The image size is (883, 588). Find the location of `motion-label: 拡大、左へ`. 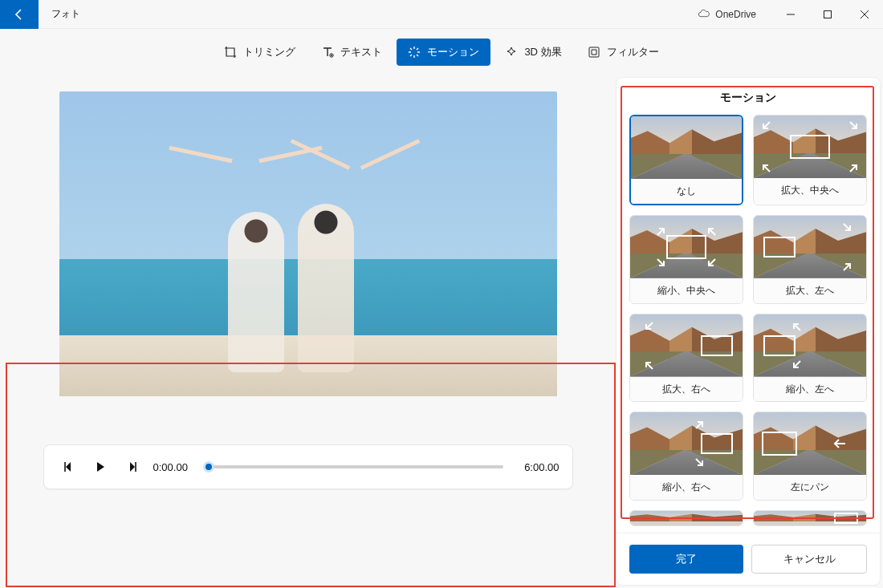

motion-label: 拡大、左へ is located at coordinates (810, 290).